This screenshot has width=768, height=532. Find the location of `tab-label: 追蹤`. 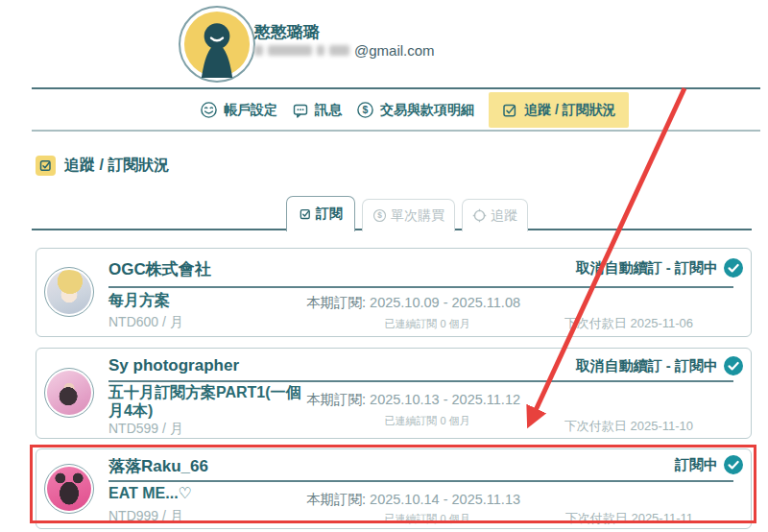

tab-label: 追蹤 is located at coordinates (504, 216).